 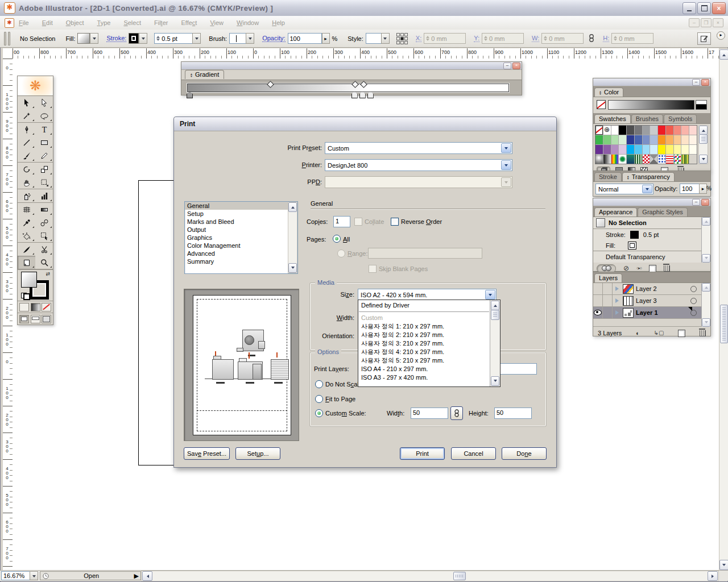 What do you see at coordinates (647, 234) in the screenshot?
I see `appearance-row-stroke: Stroke: 0.5 pt` at bounding box center [647, 234].